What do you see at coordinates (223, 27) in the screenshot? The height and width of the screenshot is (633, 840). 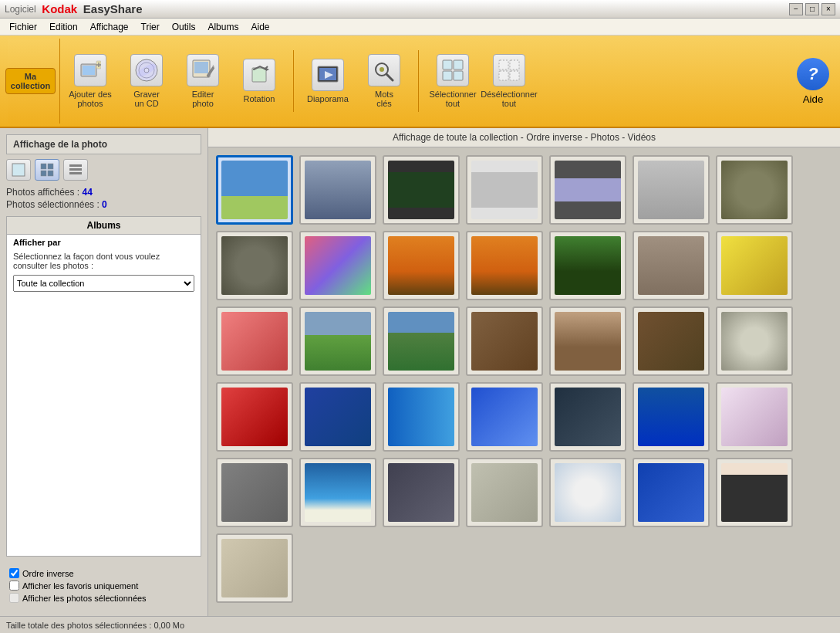 I see `menu-albums: Albums` at bounding box center [223, 27].